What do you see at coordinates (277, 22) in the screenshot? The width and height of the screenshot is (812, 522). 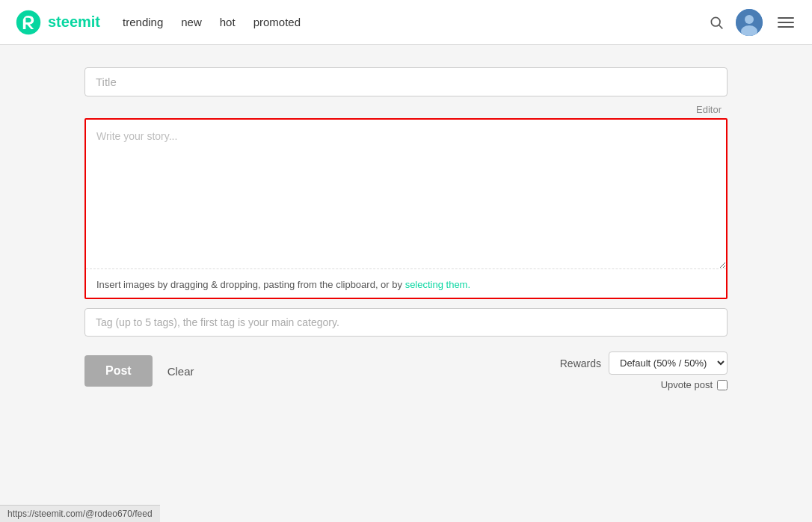 I see `nav-promoted: promoted` at bounding box center [277, 22].